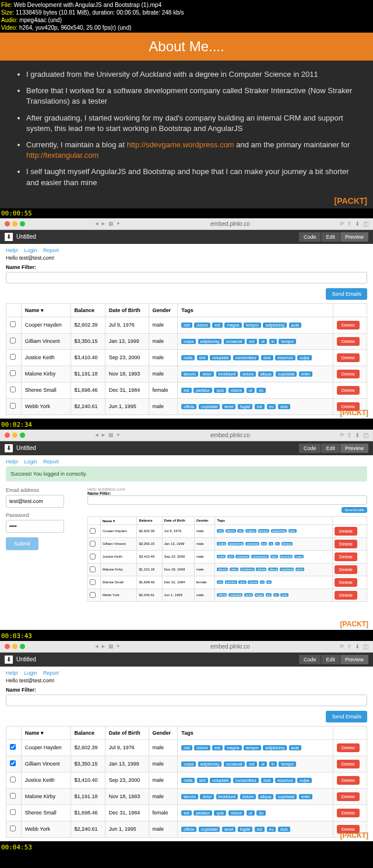 This screenshot has width=373, height=868. What do you see at coordinates (35, 526) in the screenshot?
I see `password-field` at bounding box center [35, 526].